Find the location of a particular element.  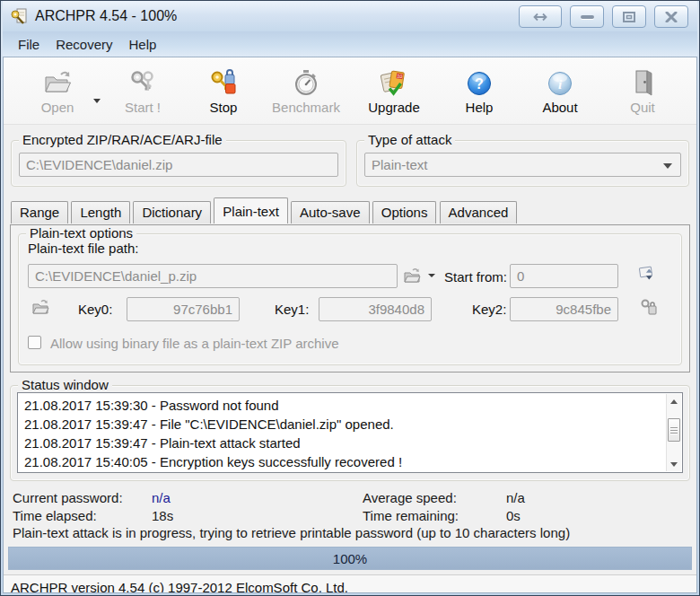

tab-options: Options is located at coordinates (405, 212).